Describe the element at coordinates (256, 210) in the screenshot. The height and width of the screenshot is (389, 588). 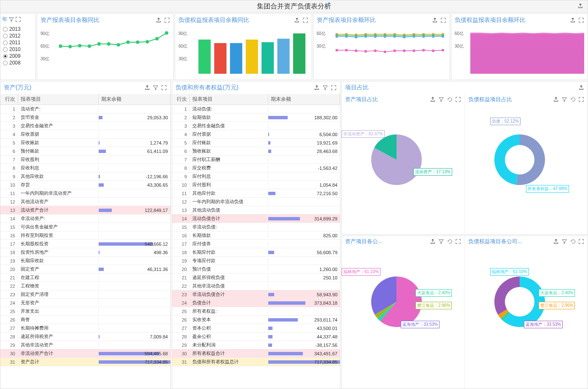
I see `table-row: 13 其他流动负债` at that location.